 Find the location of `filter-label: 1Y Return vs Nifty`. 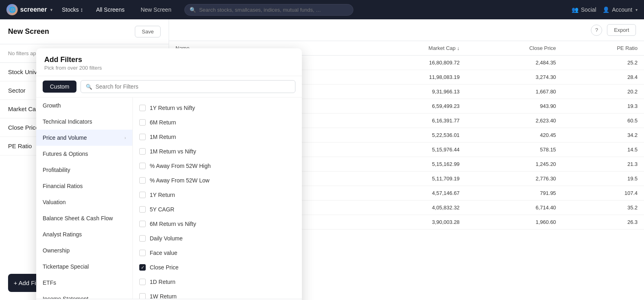

filter-label: 1Y Return vs Nifty is located at coordinates (172, 108).